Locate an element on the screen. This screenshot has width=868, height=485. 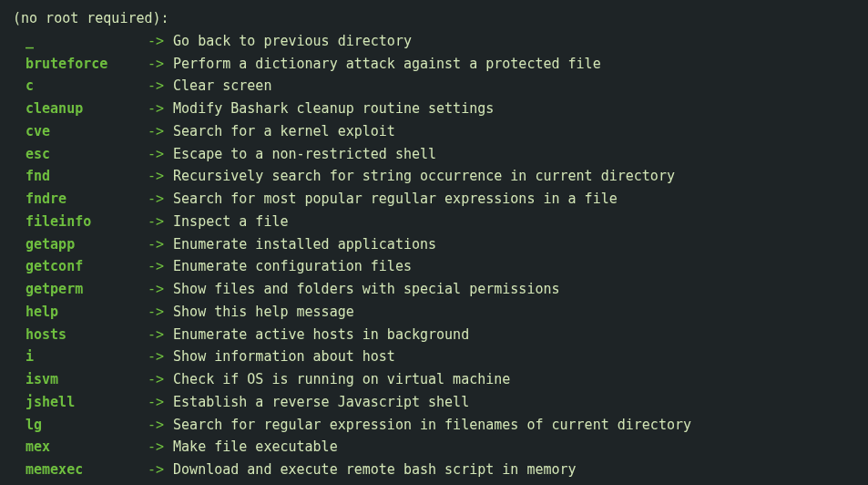
command-name: mex is located at coordinates (80, 447).